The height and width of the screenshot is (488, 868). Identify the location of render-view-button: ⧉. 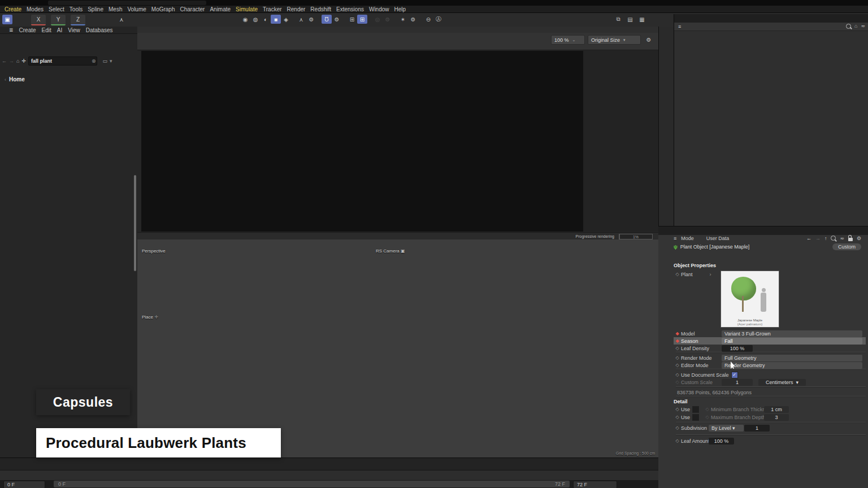
(618, 19).